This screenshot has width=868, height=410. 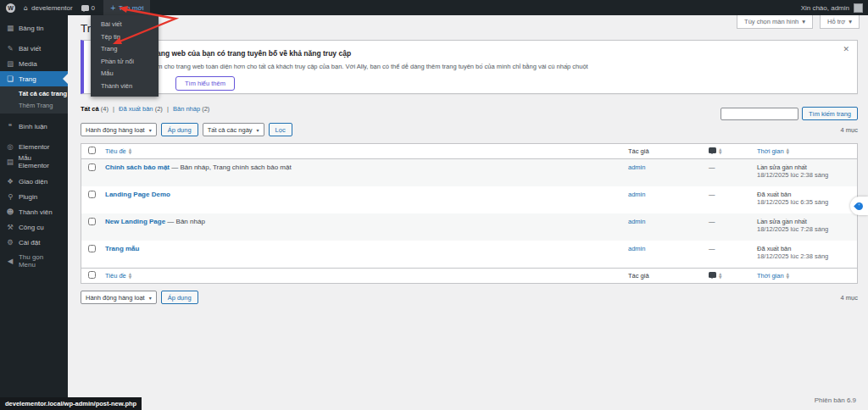 What do you see at coordinates (836, 22) in the screenshot?
I see `help-label: Hỗ trợ` at bounding box center [836, 22].